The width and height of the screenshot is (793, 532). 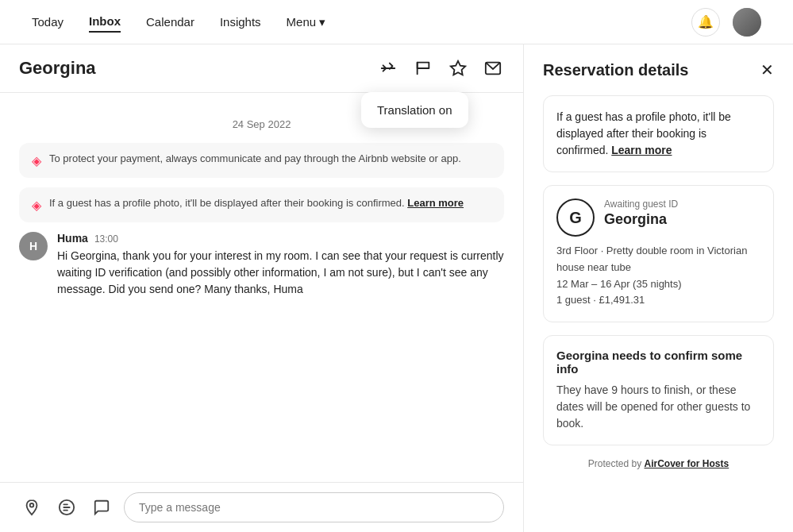 What do you see at coordinates (170, 22) in the screenshot?
I see `nav-calendar: Calendar` at bounding box center [170, 22].